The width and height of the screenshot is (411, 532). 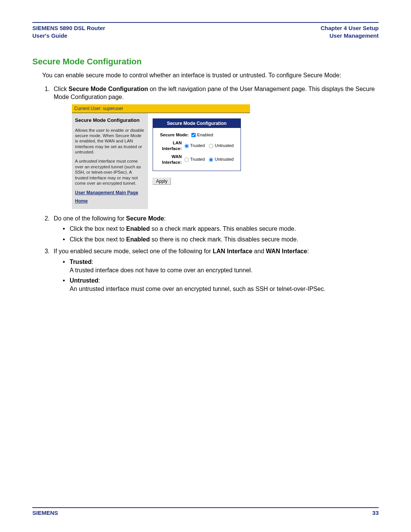 What do you see at coordinates (224, 146) in the screenshot?
I see `lan-untrusted-text: Untrusted` at bounding box center [224, 146].